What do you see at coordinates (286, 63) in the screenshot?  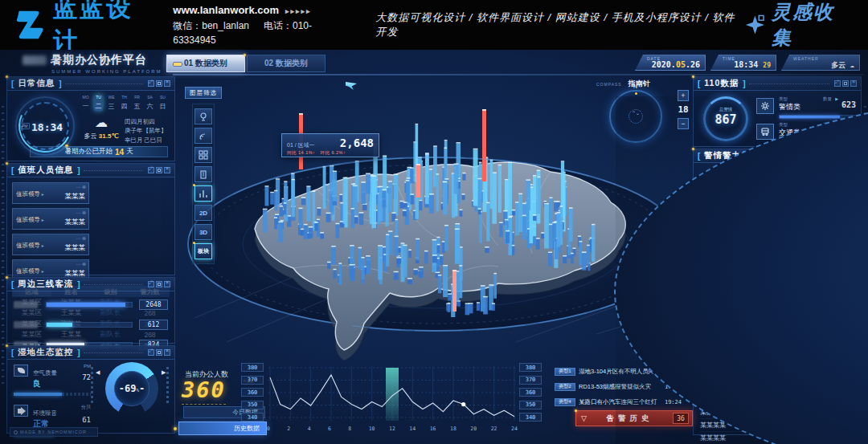 I see `tab-data-category-2: 02 数据类别` at bounding box center [286, 63].